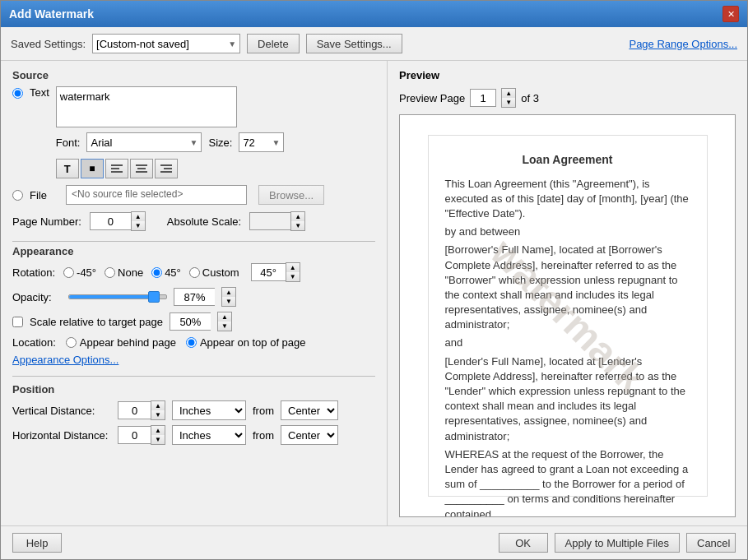 Image resolution: width=748 pixels, height=560 pixels. What do you see at coordinates (142, 169) in the screenshot?
I see `align-center-button` at bounding box center [142, 169].